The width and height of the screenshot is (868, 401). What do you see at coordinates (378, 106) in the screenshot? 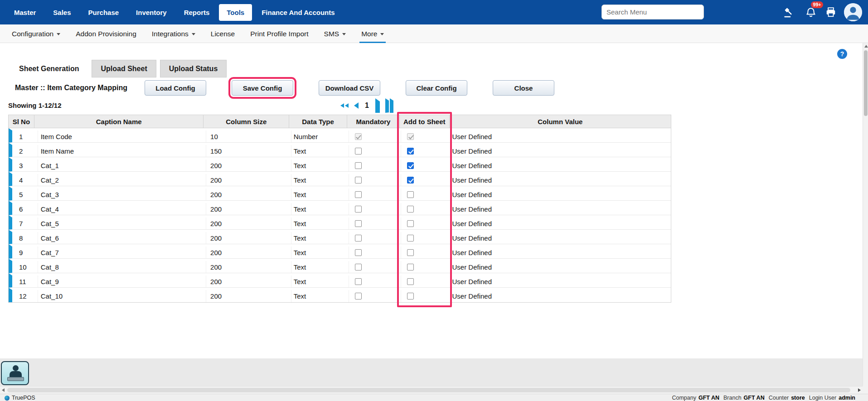
I see `next-page-button` at bounding box center [378, 106].